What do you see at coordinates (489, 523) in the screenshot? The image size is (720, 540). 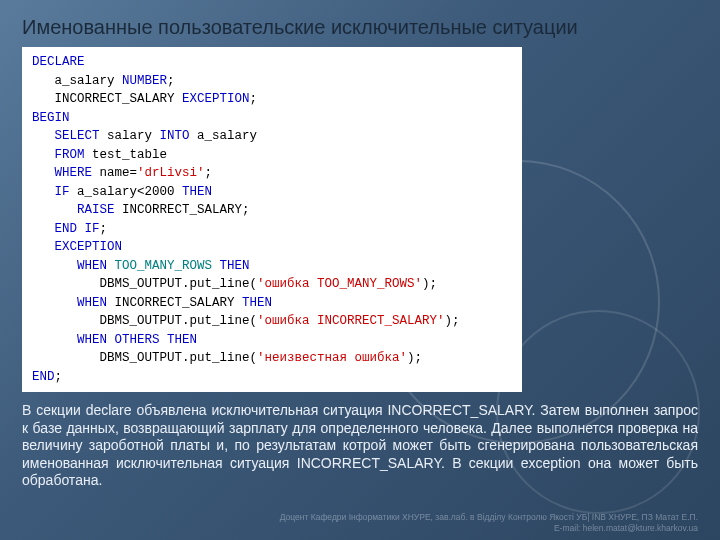 I see `footer: Доцент Кафедри Інформатики ХНУРЕ, зав.ла…` at bounding box center [489, 523].